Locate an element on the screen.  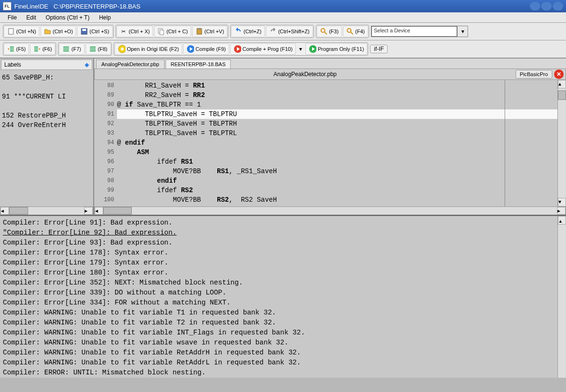
search-next-icon is located at coordinates (350, 31).